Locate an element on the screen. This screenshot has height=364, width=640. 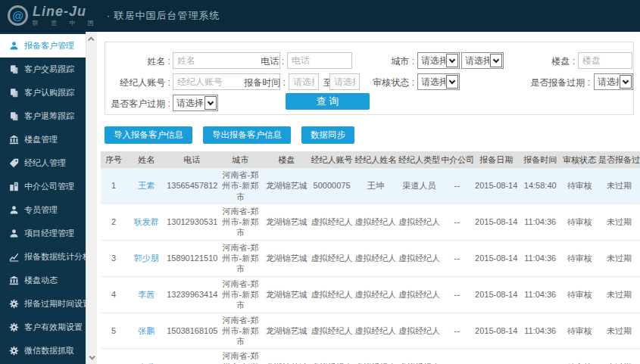
logo: @ Line-Ju 联 居 中 国 is located at coordinates (53, 15).